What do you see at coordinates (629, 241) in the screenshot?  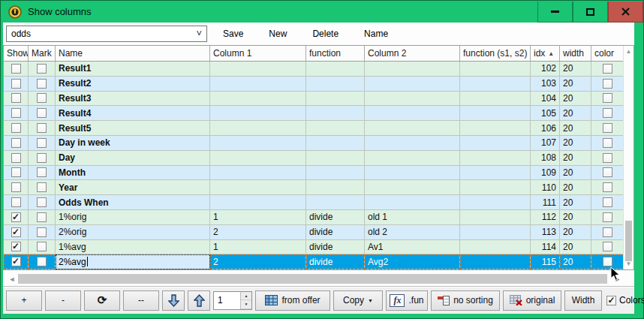 I see `vertical-scroll-thumb` at bounding box center [629, 241].